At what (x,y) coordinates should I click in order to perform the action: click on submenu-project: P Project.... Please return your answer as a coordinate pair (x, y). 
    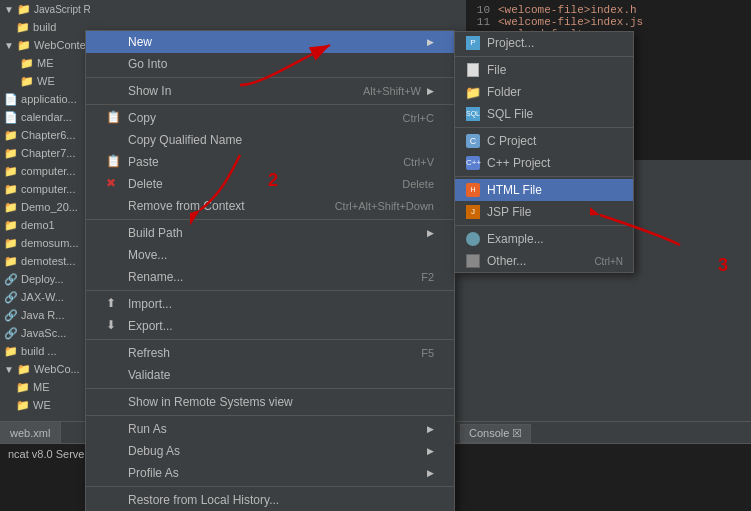
    Looking at the image, I should click on (544, 43).